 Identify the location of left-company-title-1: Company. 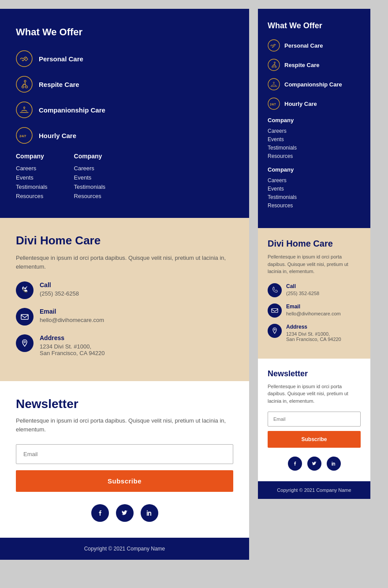
(32, 156).